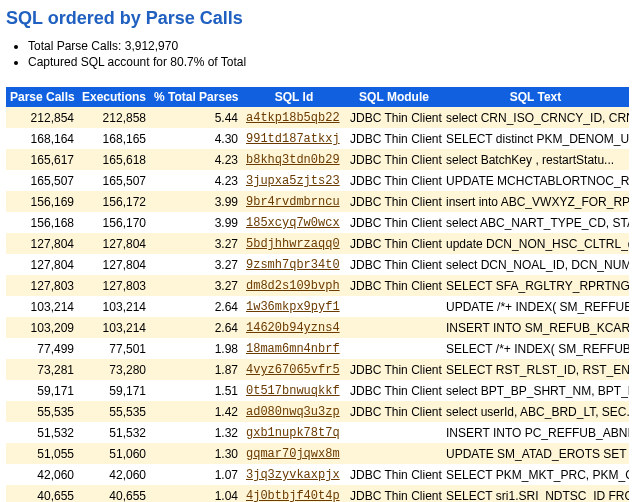 The height and width of the screenshot is (502, 637). I want to click on cell-sql-text: update DCN_NON_HSC_CLTRL_dateLS ..., so click(536, 244).